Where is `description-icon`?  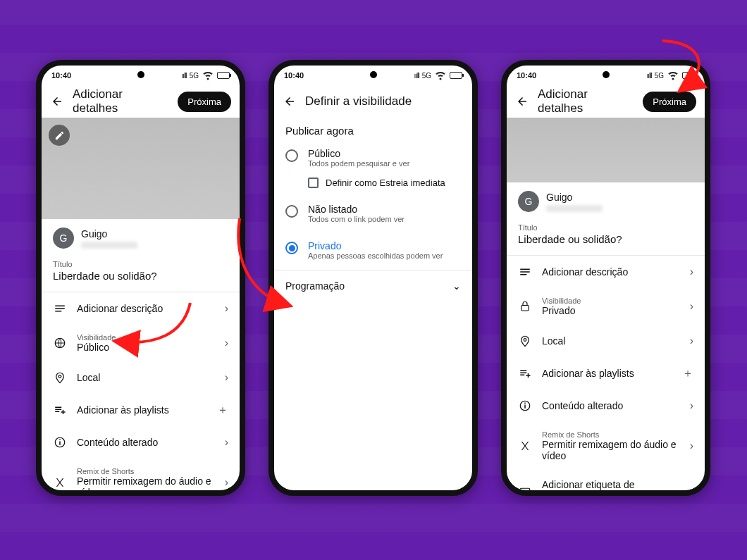 description-icon is located at coordinates (60, 309).